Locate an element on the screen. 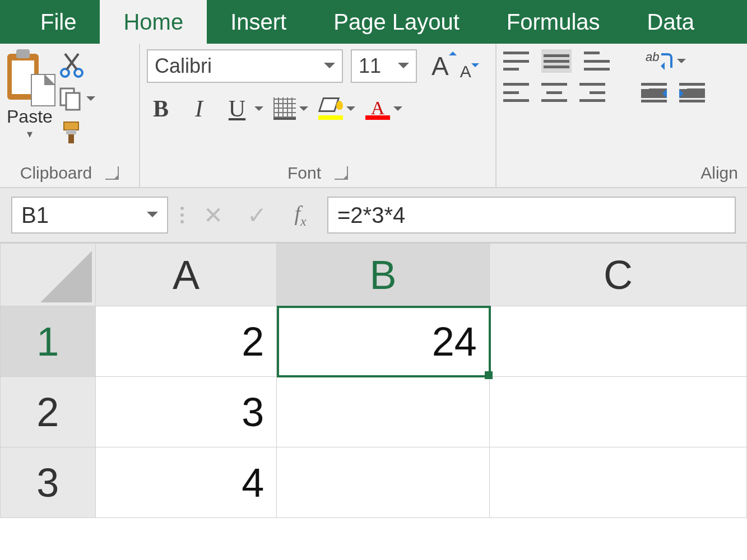 Image resolution: width=747 pixels, height=560 pixels. cell-c3 is located at coordinates (618, 483).